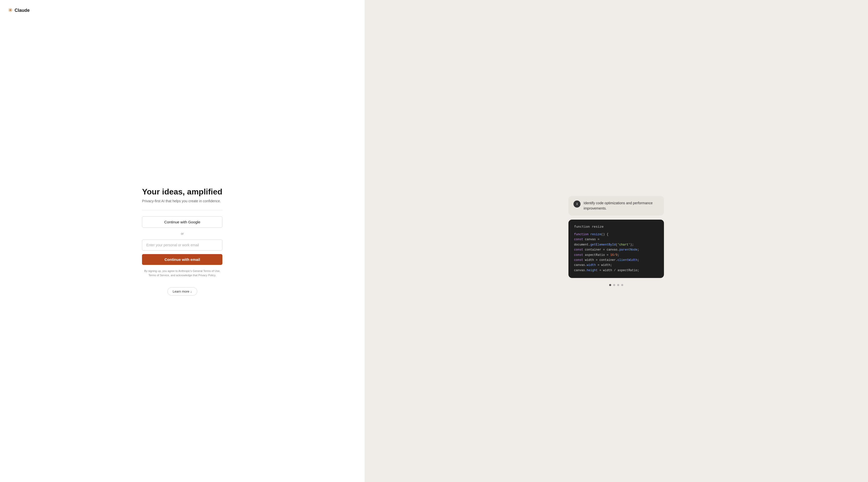 The height and width of the screenshot is (482, 868). Describe the element at coordinates (182, 192) in the screenshot. I see `page-headline: Your ideas, amplified` at that location.